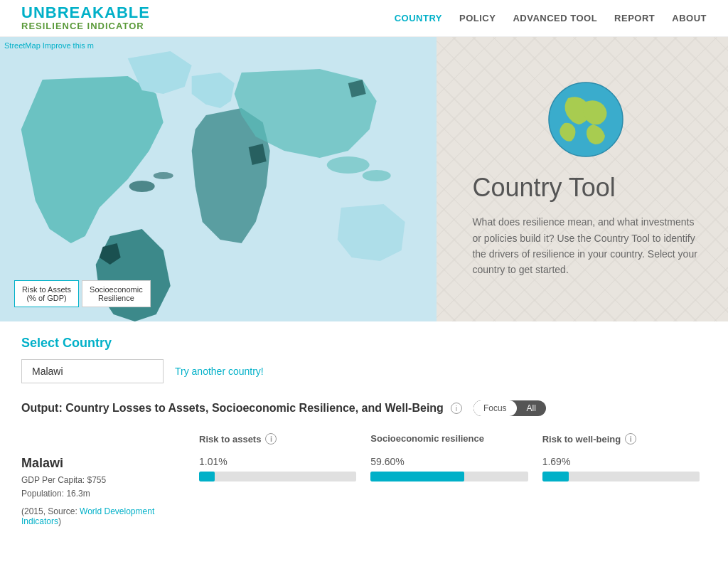  I want to click on country-source: (2015, Source: World Development Indicat…, so click(100, 516).